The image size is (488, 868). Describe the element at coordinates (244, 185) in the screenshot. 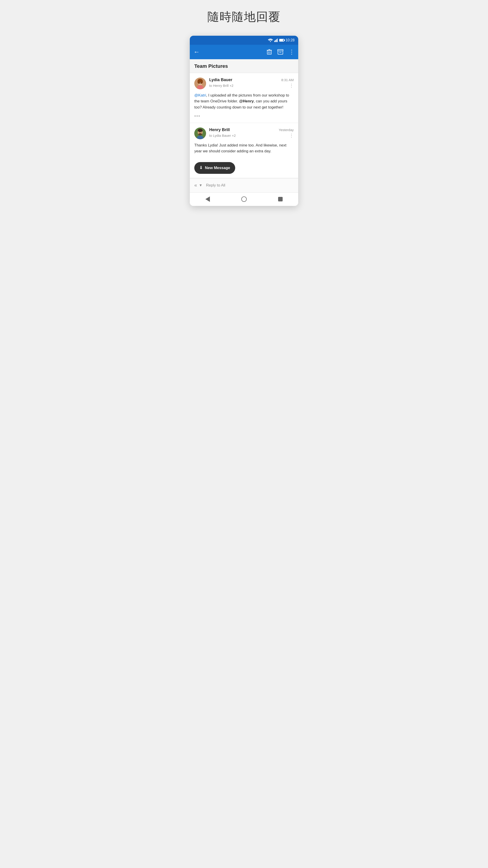

I see `reply-bar: « ▼ Reply to All` at that location.